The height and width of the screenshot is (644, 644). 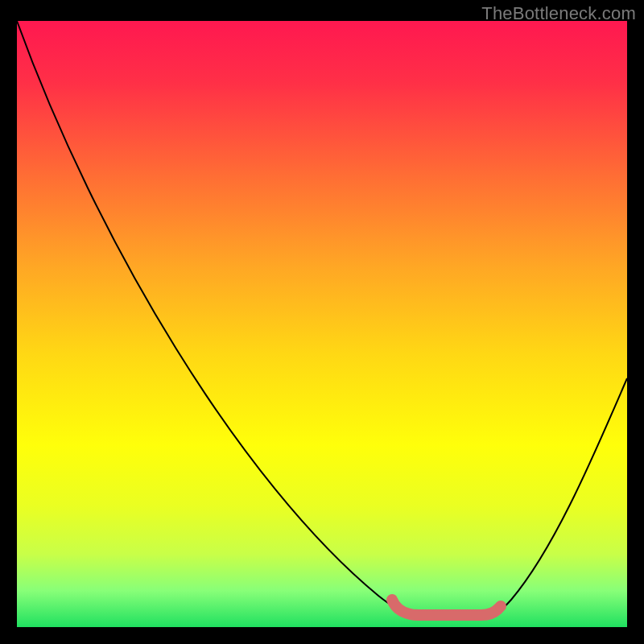 What do you see at coordinates (501, 606) in the screenshot?
I see `marker-dot` at bounding box center [501, 606].